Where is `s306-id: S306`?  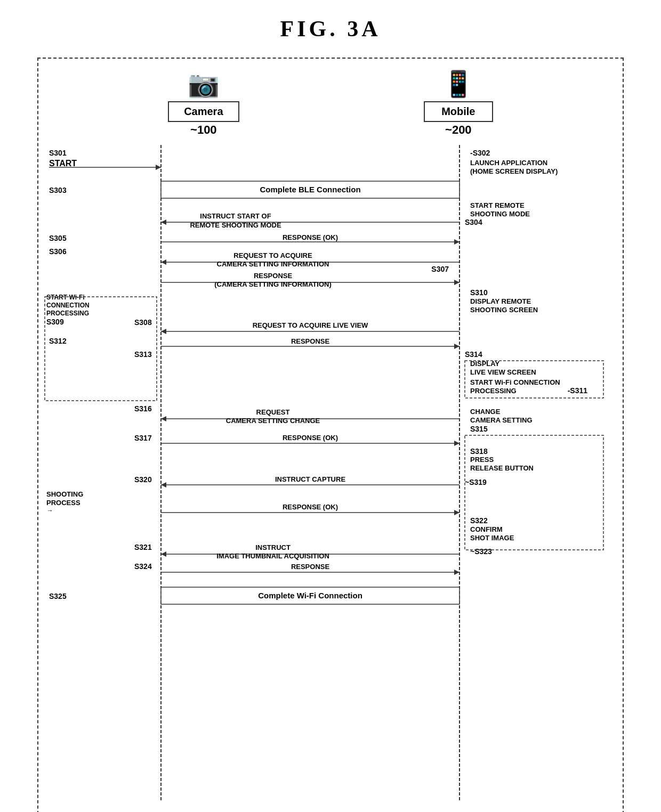
s306-id: S306 is located at coordinates (58, 251).